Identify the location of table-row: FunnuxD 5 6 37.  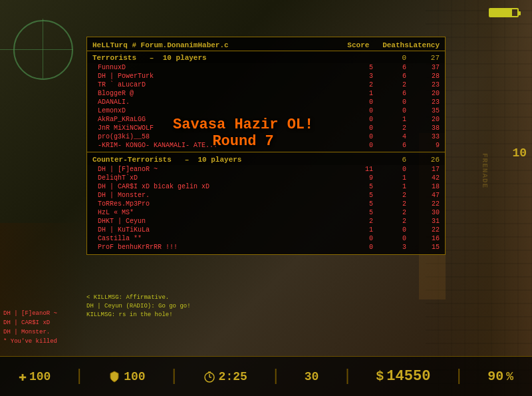
(266, 68).